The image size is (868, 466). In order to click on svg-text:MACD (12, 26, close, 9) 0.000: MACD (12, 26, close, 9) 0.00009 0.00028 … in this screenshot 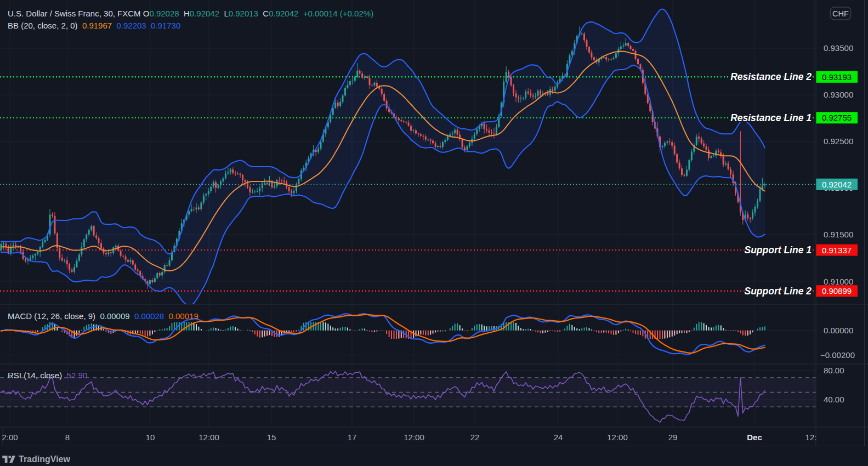, I will do `click(103, 316)`.